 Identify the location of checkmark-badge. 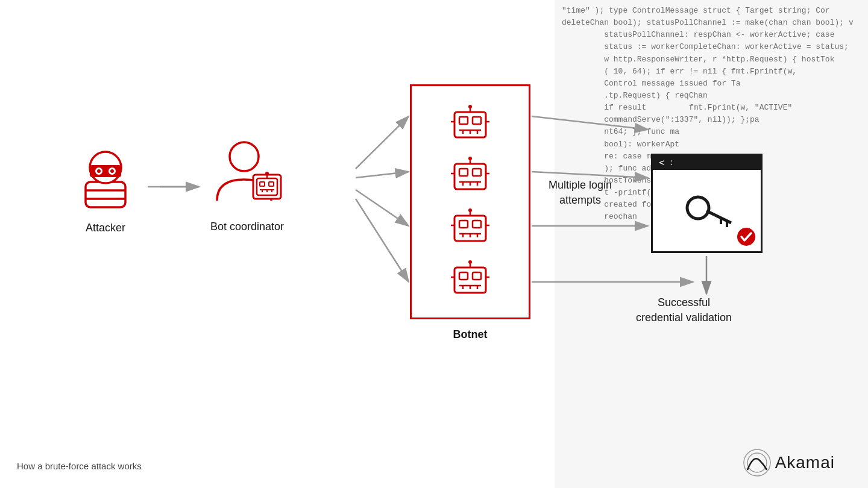
(746, 237).